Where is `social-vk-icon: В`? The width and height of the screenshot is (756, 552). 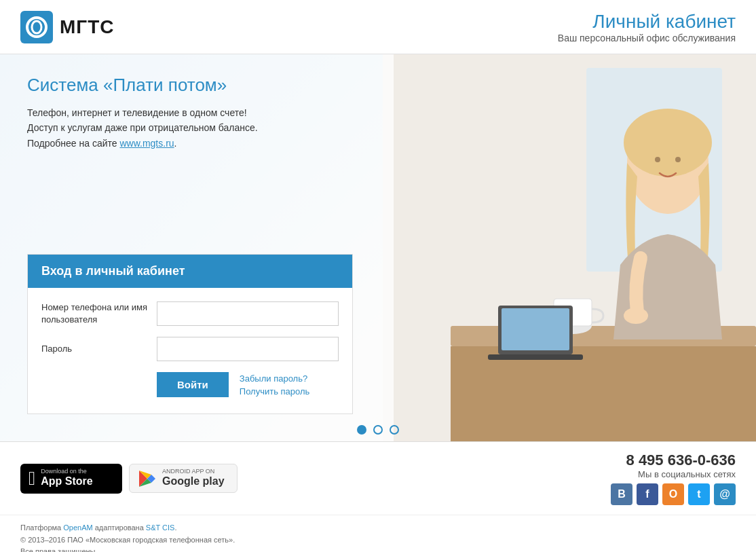 social-vk-icon: В is located at coordinates (622, 494).